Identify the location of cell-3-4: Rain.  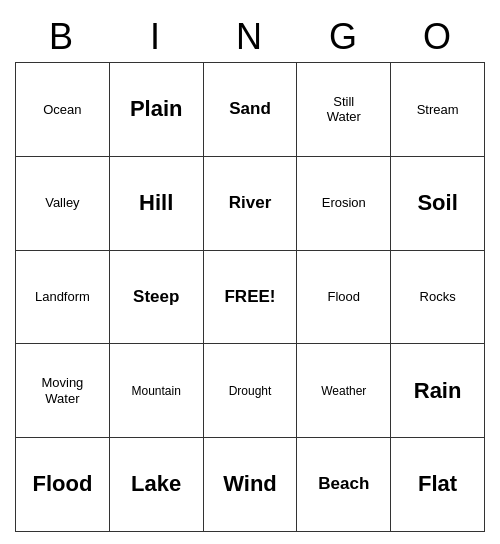
(438, 391).